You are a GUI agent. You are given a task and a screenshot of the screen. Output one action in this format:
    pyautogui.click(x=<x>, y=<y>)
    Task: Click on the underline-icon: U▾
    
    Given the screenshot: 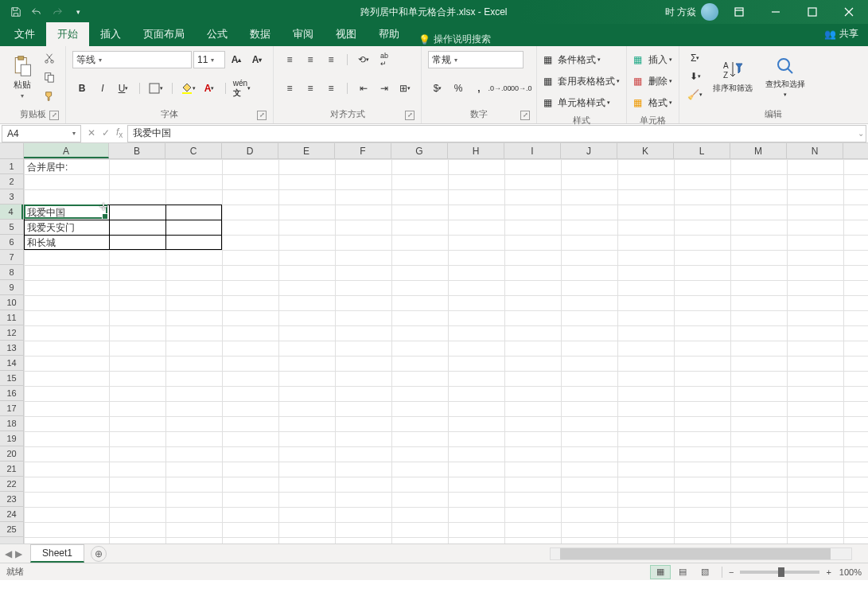 What is the action you would take?
    pyautogui.click(x=123, y=88)
    